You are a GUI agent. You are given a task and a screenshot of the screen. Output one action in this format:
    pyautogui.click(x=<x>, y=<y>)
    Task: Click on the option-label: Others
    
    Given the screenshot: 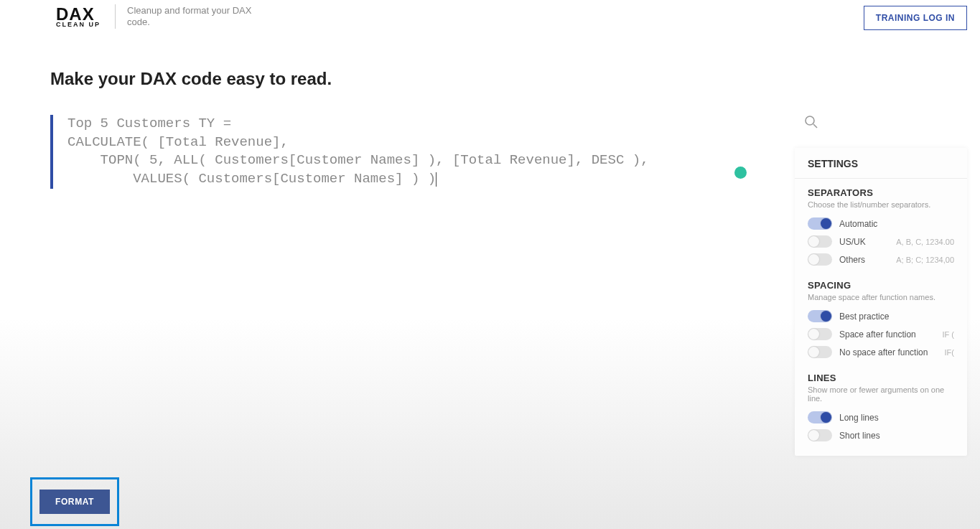 What is the action you would take?
    pyautogui.click(x=852, y=260)
    